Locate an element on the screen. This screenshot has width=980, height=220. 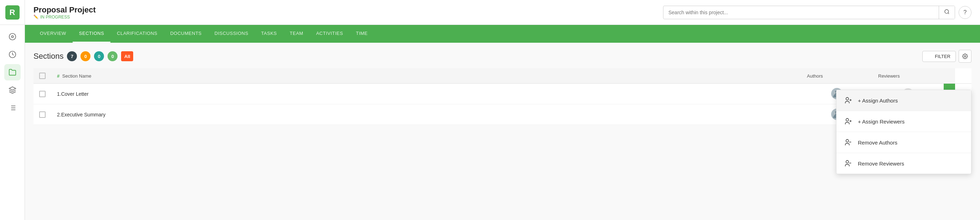
dropdown-item-remove-reviewers: Remove Reviewers is located at coordinates (904, 163).